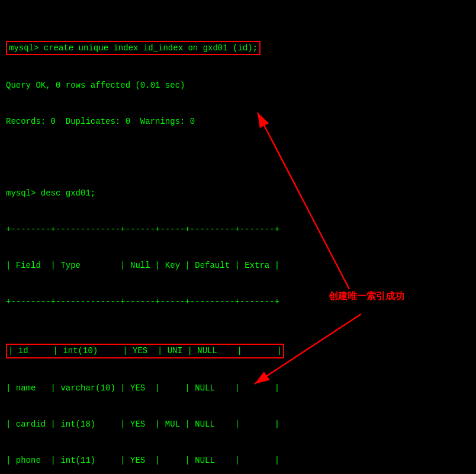  I want to click on highlight-command: mysql> create unique index id_index on g…, so click(133, 48).